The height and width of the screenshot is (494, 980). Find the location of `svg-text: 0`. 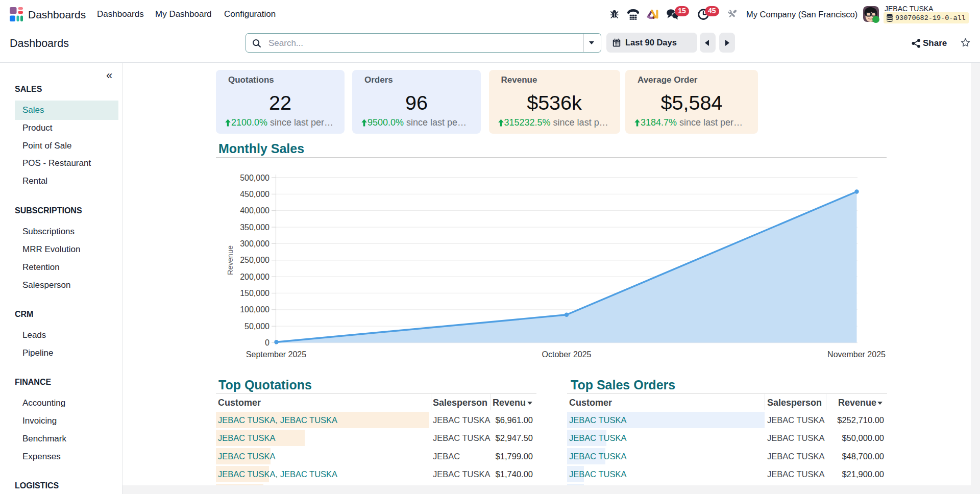

svg-text: 0 is located at coordinates (267, 343).